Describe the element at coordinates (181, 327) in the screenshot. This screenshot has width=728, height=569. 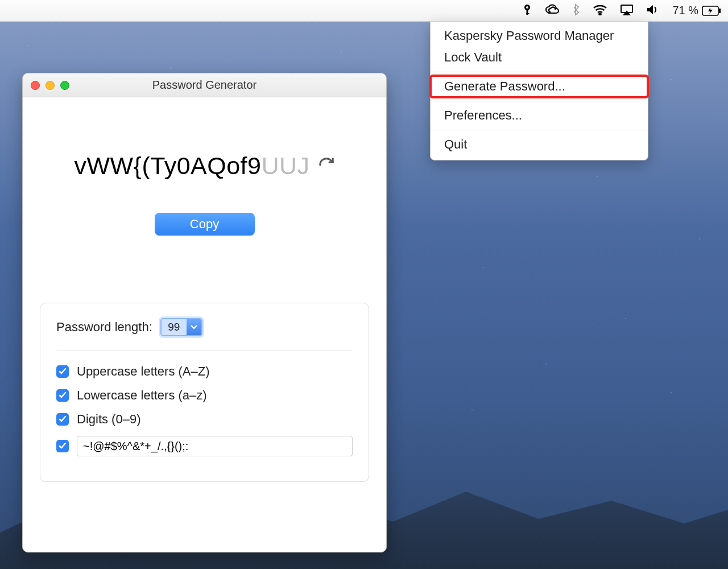
I see `length-combobox: 99` at that location.